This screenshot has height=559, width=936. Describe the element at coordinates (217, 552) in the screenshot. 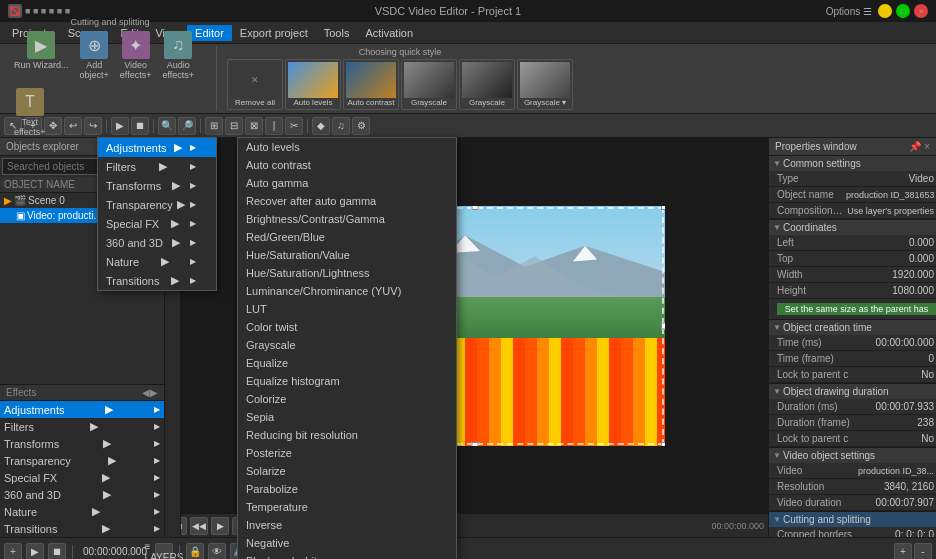

I see `tl-eye-btn: 👁` at that location.